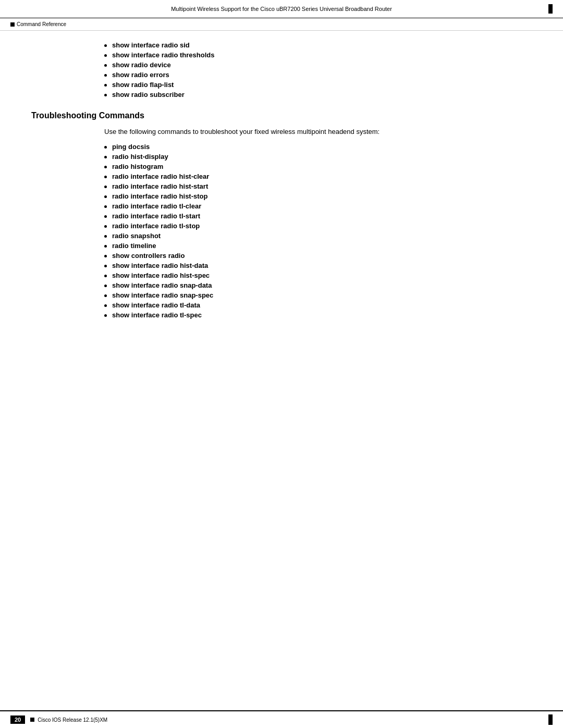  I want to click on list-item: show radio errors, so click(318, 75).